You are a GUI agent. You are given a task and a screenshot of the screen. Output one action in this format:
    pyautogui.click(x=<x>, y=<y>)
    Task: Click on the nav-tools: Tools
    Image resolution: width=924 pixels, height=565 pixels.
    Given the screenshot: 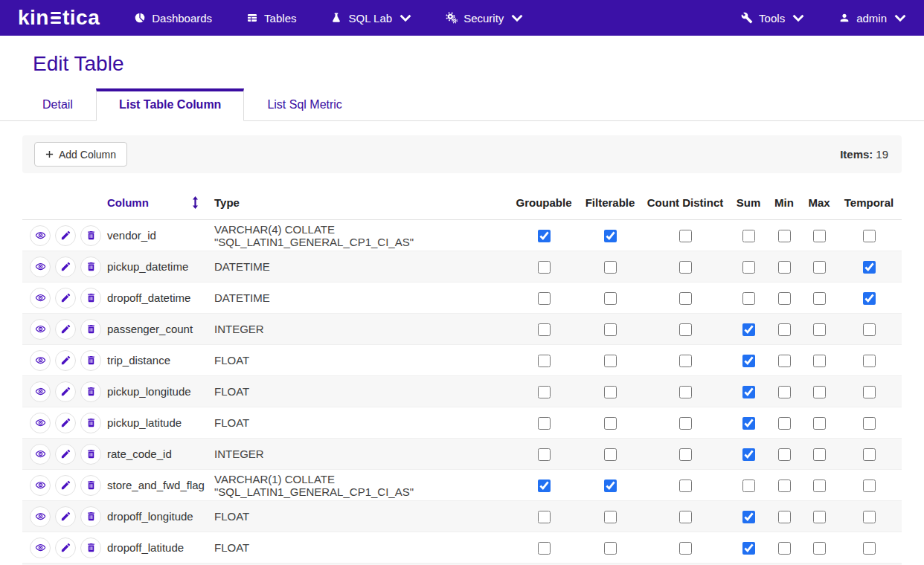 What is the action you would take?
    pyautogui.click(x=772, y=18)
    